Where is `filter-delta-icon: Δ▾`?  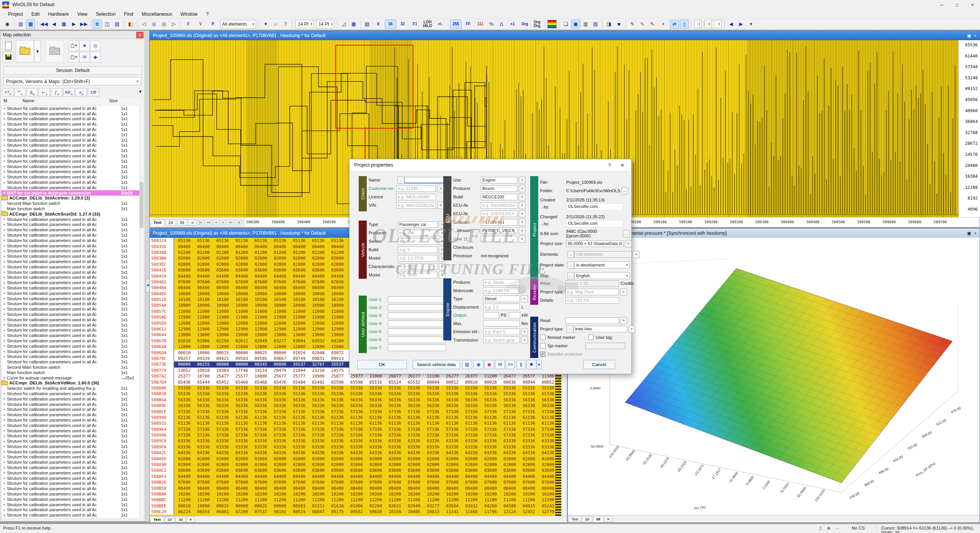 filter-delta-icon: Δ▾ is located at coordinates (32, 92).